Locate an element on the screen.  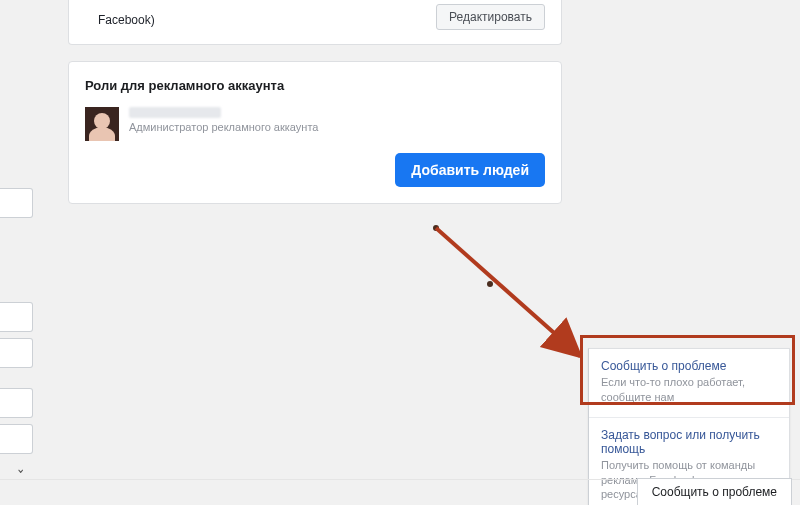
help-item-desc: Если что-то плохо работает, сообщите нам is located at coordinates (689, 390).